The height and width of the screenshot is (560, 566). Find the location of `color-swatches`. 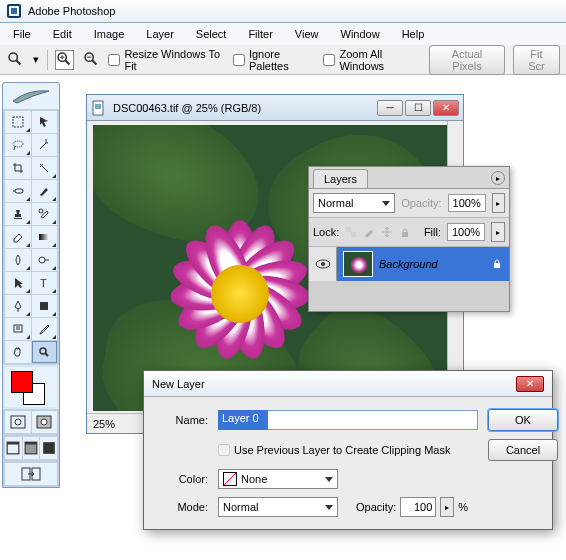

color-swatches is located at coordinates (31, 387).